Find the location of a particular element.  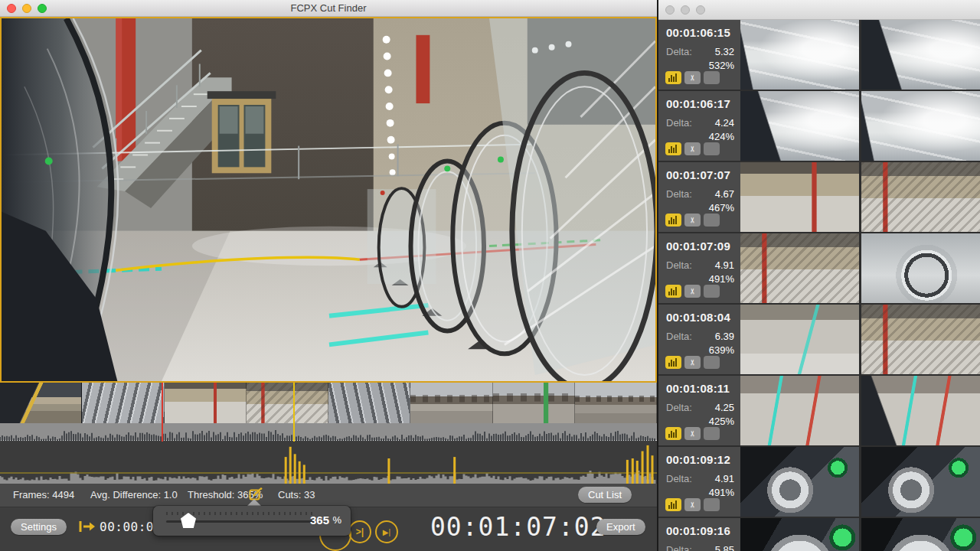

difference-graph is located at coordinates (328, 462).